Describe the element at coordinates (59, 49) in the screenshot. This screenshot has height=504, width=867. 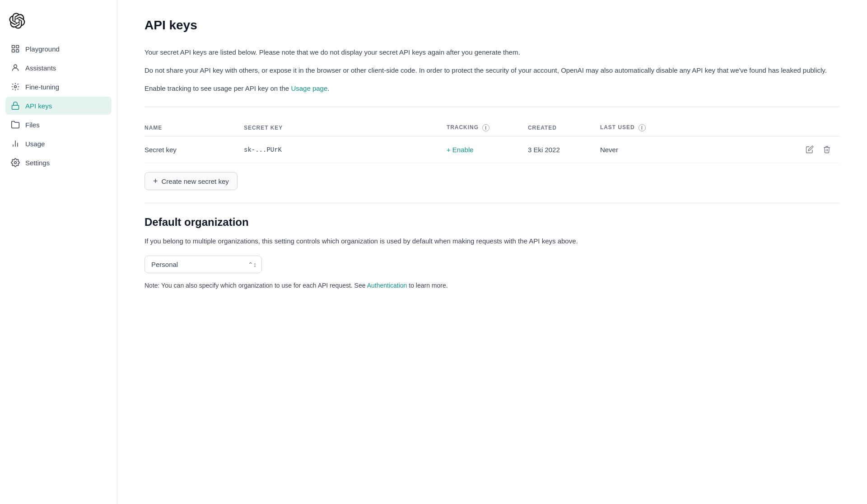
I see `sidebar-item-playground: Playground` at that location.